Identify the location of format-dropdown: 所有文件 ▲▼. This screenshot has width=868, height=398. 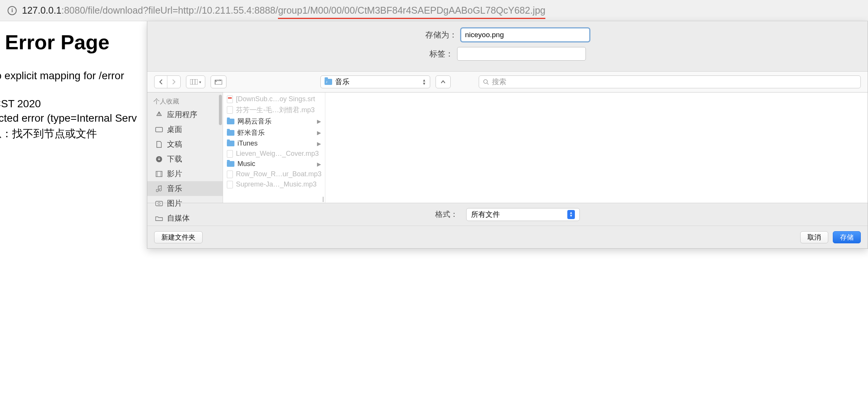
(523, 215).